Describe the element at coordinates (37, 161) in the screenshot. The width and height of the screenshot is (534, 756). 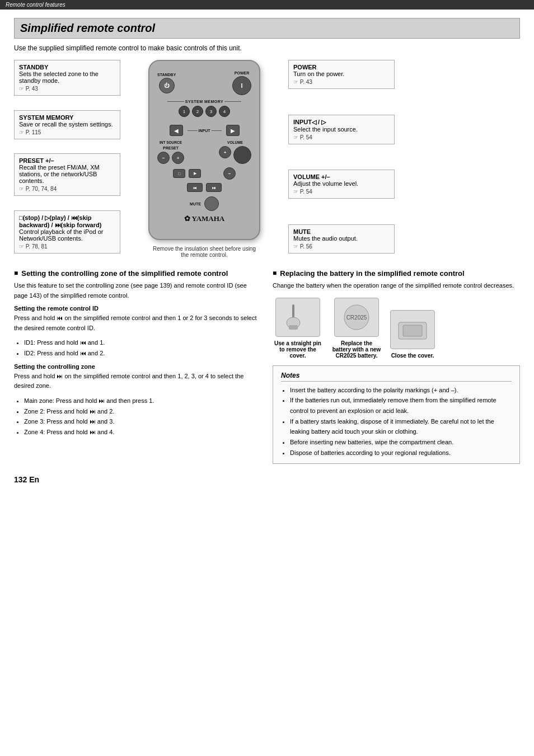
I see `preset-title: PRESET +/–` at that location.